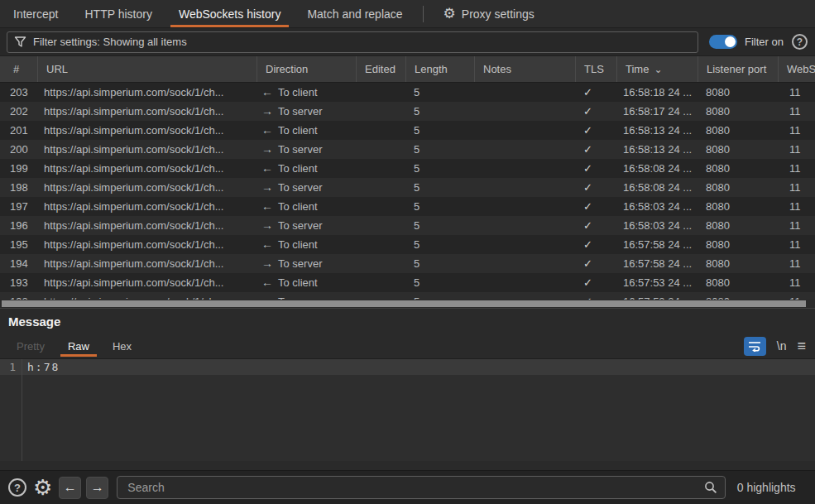 This screenshot has width=815, height=504. I want to click on message-toolbar: \n ≡, so click(774, 346).